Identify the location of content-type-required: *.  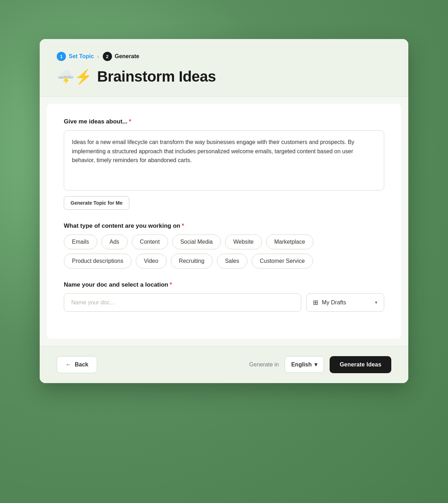
(183, 226).